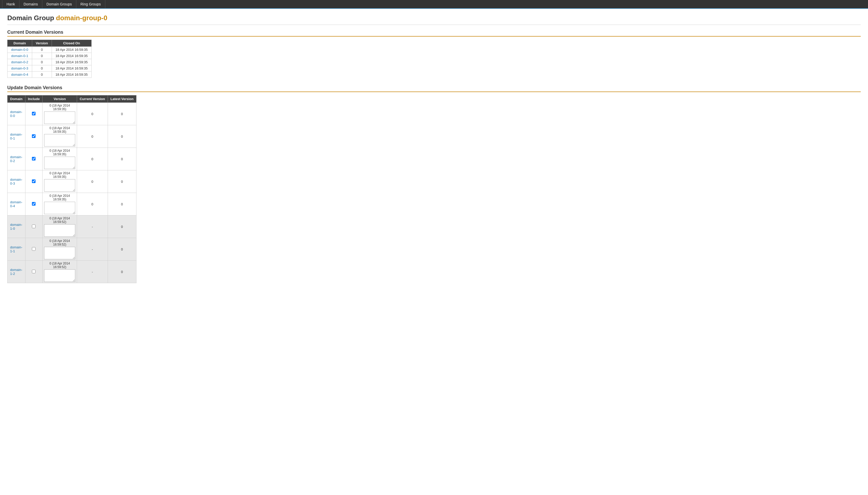 Image resolution: width=868 pixels, height=495 pixels. Describe the element at coordinates (20, 62) in the screenshot. I see `current-domain-link: domain-0-2` at that location.